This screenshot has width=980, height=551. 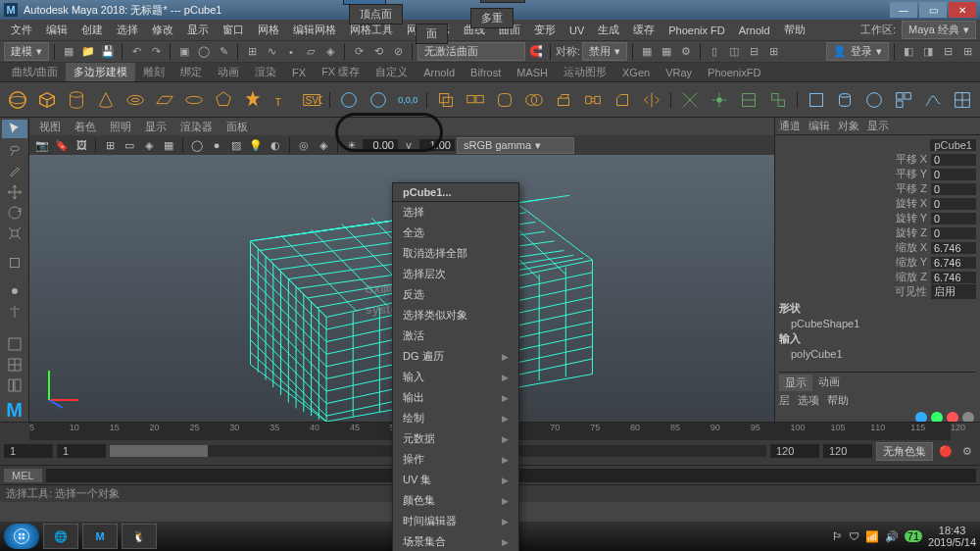 What do you see at coordinates (954, 292) in the screenshot?
I see `attr-value: 启用` at bounding box center [954, 292].